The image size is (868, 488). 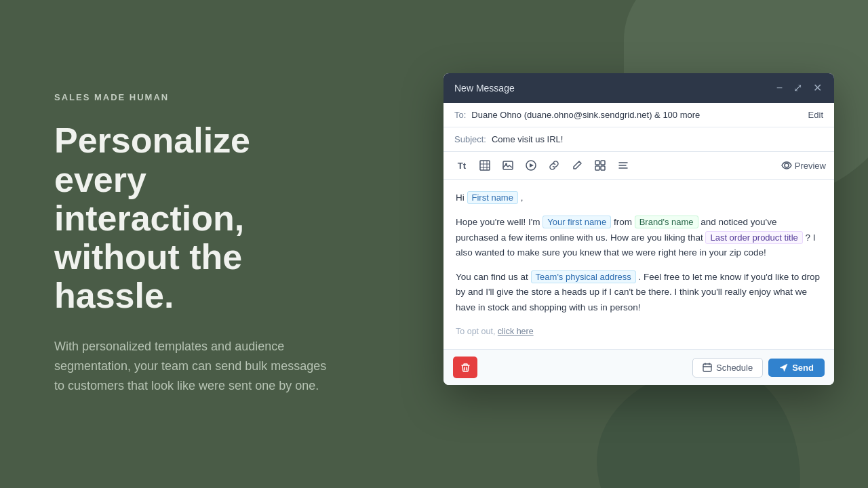 What do you see at coordinates (531, 165) in the screenshot?
I see `video-icon` at bounding box center [531, 165].